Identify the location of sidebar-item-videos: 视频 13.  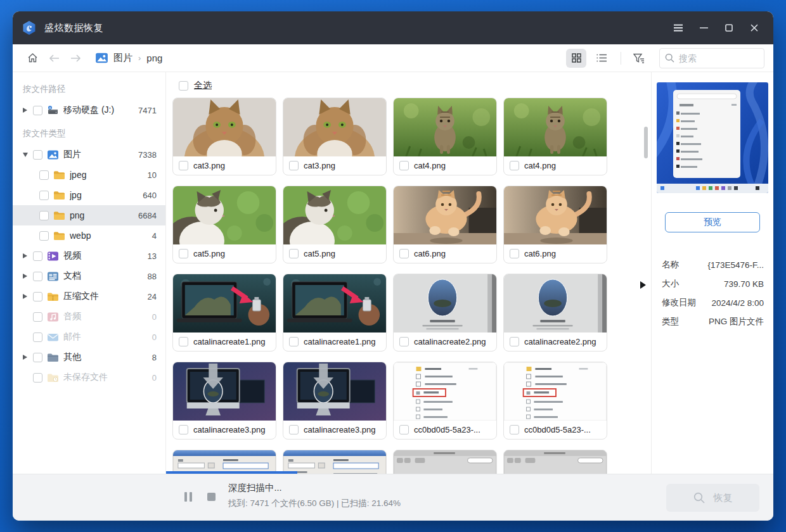
(89, 256).